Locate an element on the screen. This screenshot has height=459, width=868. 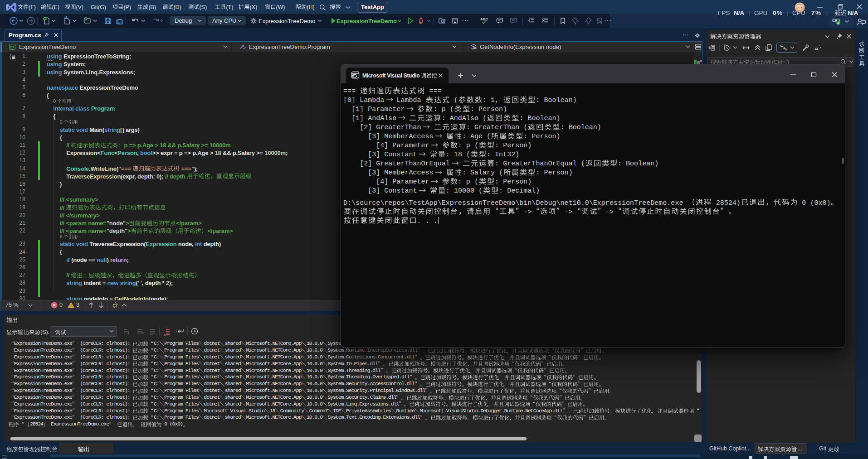
svg-text: C# is located at coordinates (13, 47).